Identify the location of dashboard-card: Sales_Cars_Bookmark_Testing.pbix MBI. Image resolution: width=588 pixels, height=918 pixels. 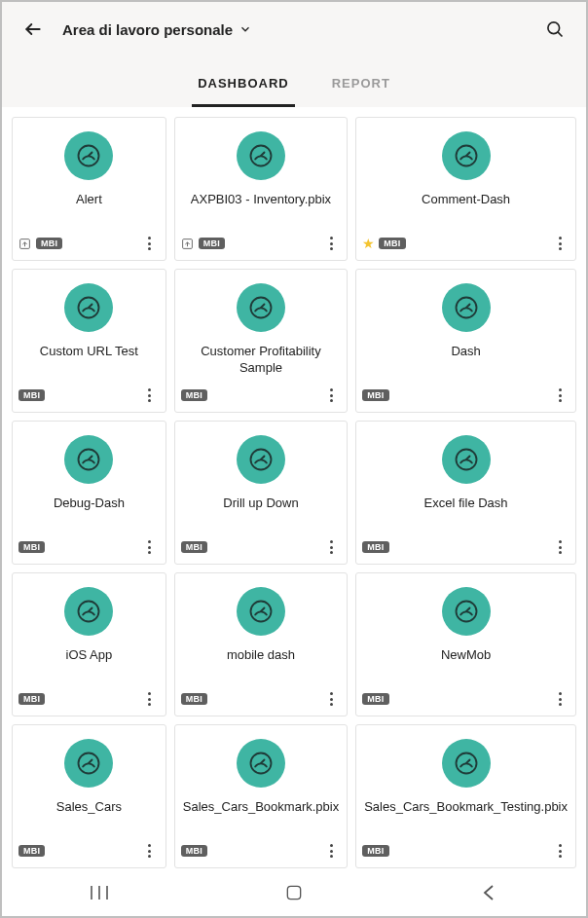
(465, 796).